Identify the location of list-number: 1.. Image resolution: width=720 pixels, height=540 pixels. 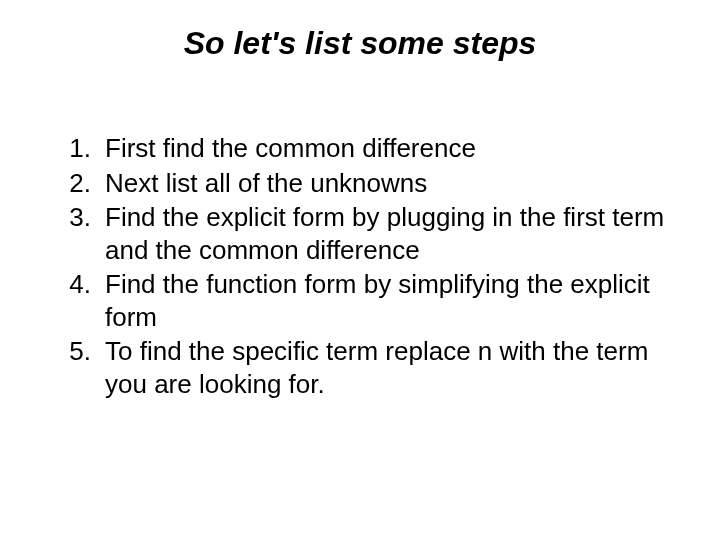
(78, 148).